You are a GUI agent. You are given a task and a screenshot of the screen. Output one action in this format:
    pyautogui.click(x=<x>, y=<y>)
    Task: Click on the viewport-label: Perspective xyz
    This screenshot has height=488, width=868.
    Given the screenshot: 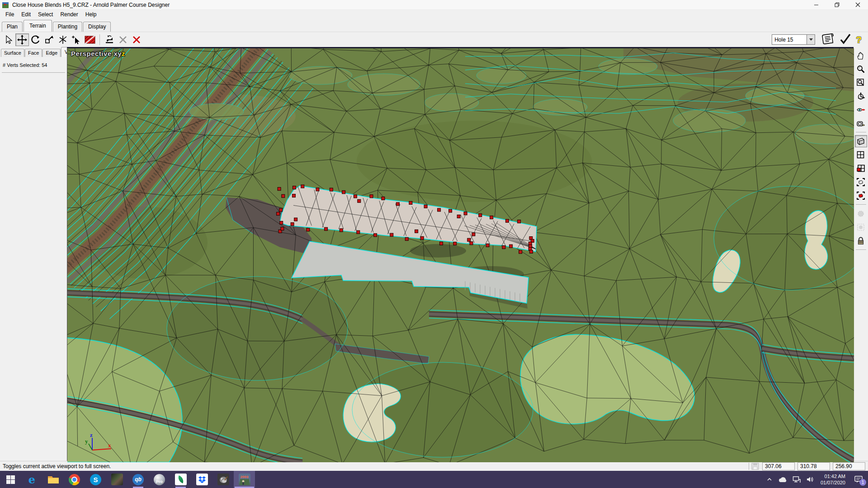 What is the action you would take?
    pyautogui.click(x=98, y=53)
    